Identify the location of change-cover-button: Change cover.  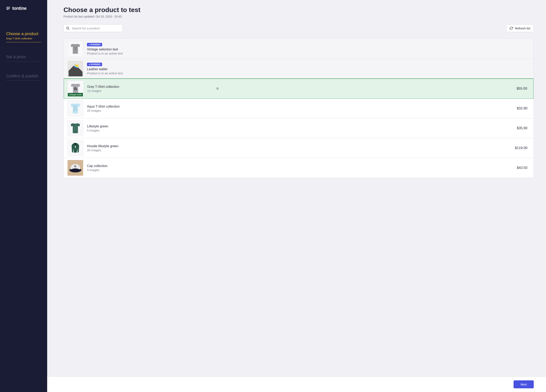
(75, 95).